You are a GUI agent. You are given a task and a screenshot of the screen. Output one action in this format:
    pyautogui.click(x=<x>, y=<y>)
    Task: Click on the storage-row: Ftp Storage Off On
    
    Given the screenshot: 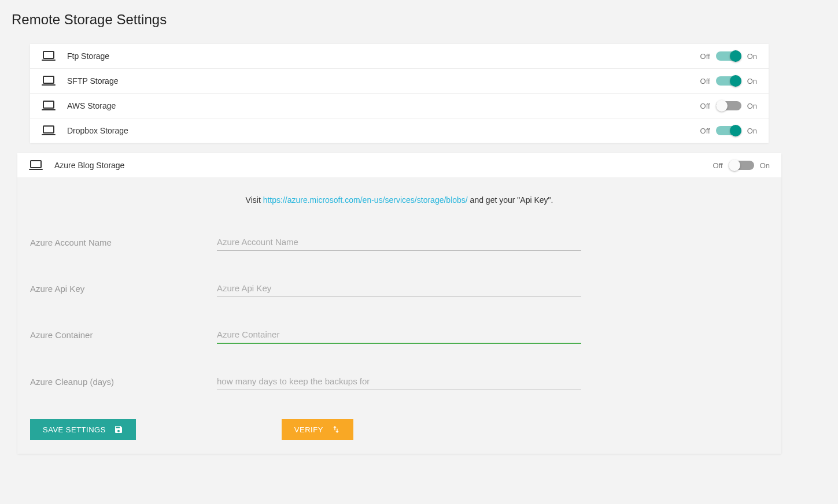 What is the action you would take?
    pyautogui.click(x=399, y=57)
    